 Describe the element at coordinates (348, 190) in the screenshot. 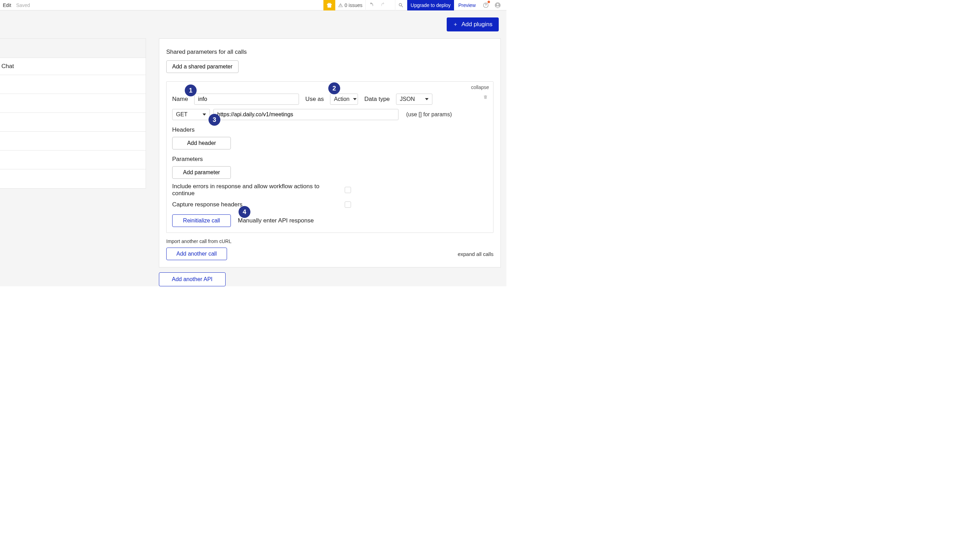

I see `include-errors-checkbox` at that location.